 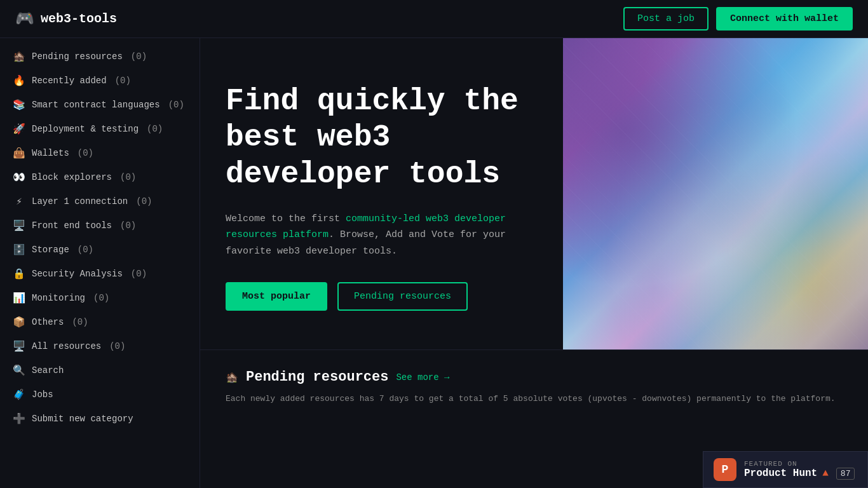 I want to click on hero-subtitle-prefix: Welcome to the first, so click(x=286, y=219).